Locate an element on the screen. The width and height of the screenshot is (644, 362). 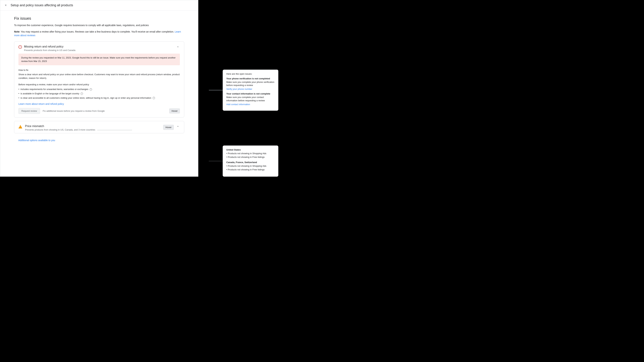
tooltip-1-issue-1-desc: Make sure you complete your phone verifi… is located at coordinates (250, 84).